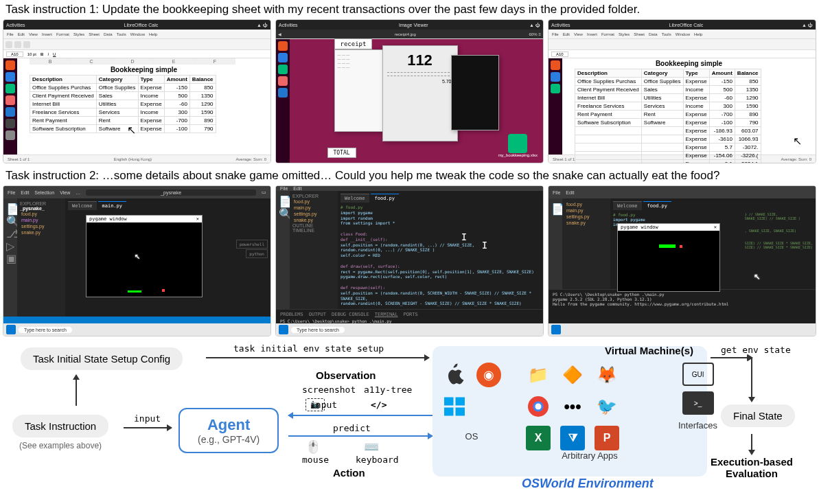 Image resolution: width=819 pixels, height=504 pixels. I want to click on outline-section: OUTLINE, so click(314, 225).